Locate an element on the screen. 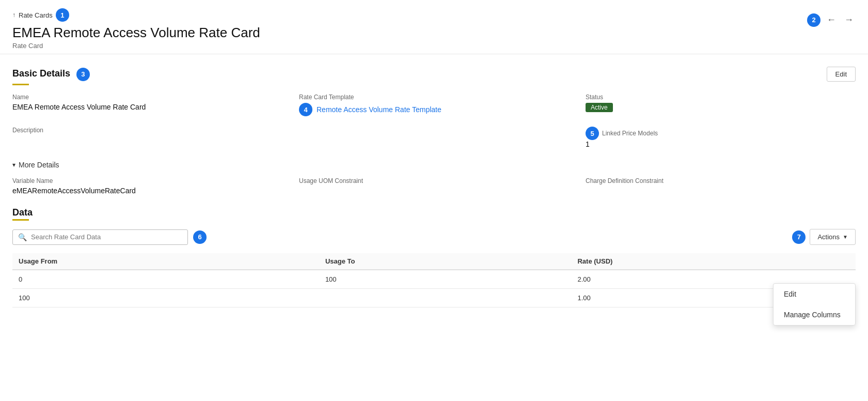  actions-button: Actions ▼ is located at coordinates (832, 237).